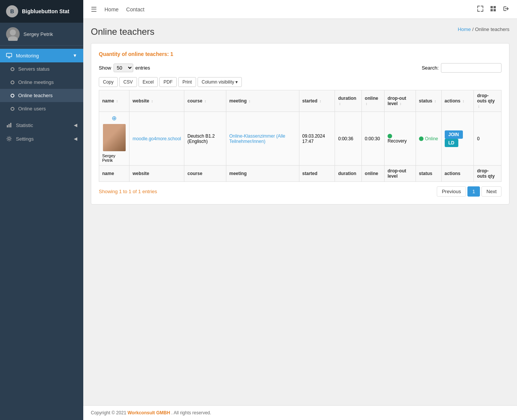 The image size is (517, 420). Describe the element at coordinates (168, 82) in the screenshot. I see `pdf-button: PDF` at that location.